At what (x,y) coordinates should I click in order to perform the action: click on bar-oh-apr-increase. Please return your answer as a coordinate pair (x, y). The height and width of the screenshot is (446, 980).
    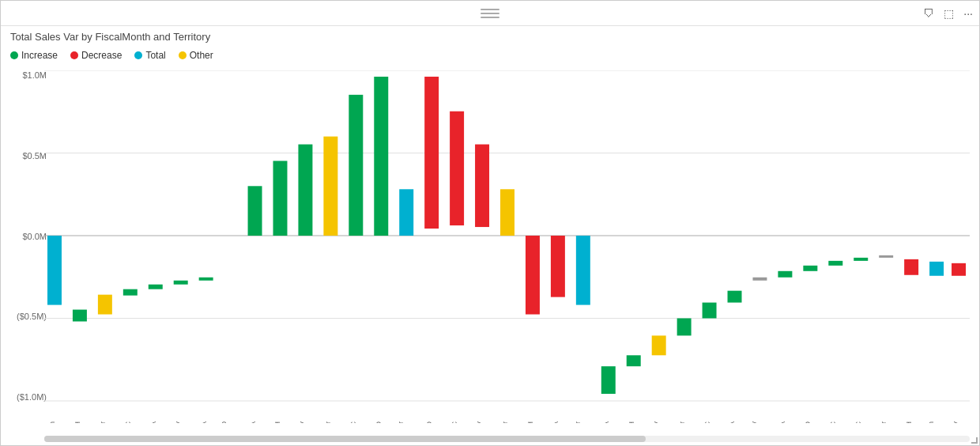
    Looking at the image, I should click on (634, 361).